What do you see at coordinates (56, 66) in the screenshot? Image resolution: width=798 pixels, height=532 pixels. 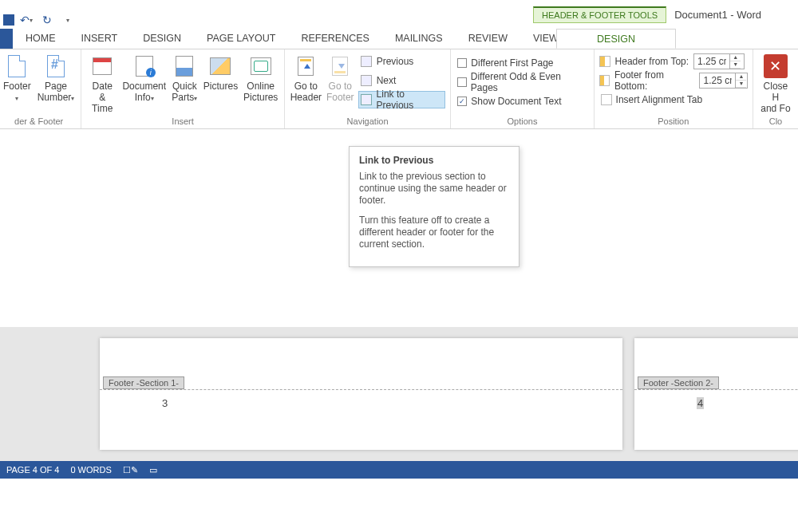 I see `page-number-icon: #` at bounding box center [56, 66].